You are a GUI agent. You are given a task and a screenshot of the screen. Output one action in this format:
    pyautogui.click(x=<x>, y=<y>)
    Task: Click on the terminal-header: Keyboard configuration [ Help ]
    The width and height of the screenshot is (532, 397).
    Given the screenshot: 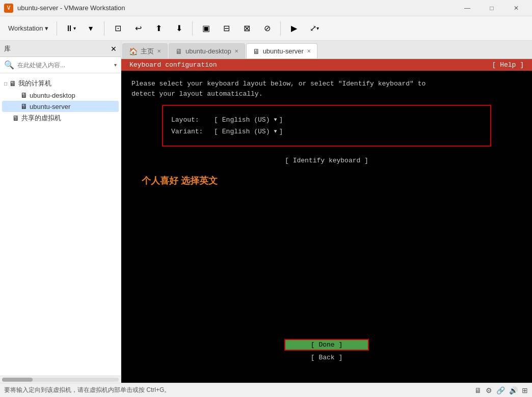 What is the action you would take?
    pyautogui.click(x=327, y=65)
    